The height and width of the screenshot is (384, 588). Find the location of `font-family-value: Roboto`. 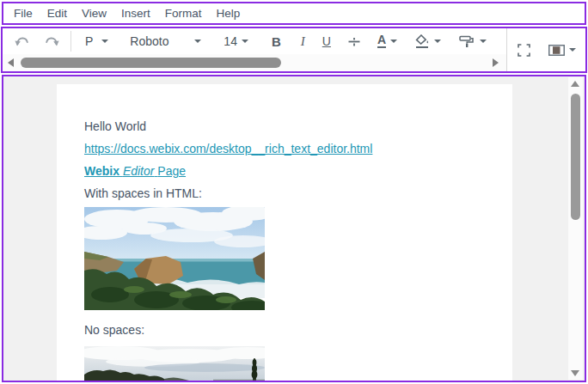

font-family-value: Roboto is located at coordinates (160, 41).